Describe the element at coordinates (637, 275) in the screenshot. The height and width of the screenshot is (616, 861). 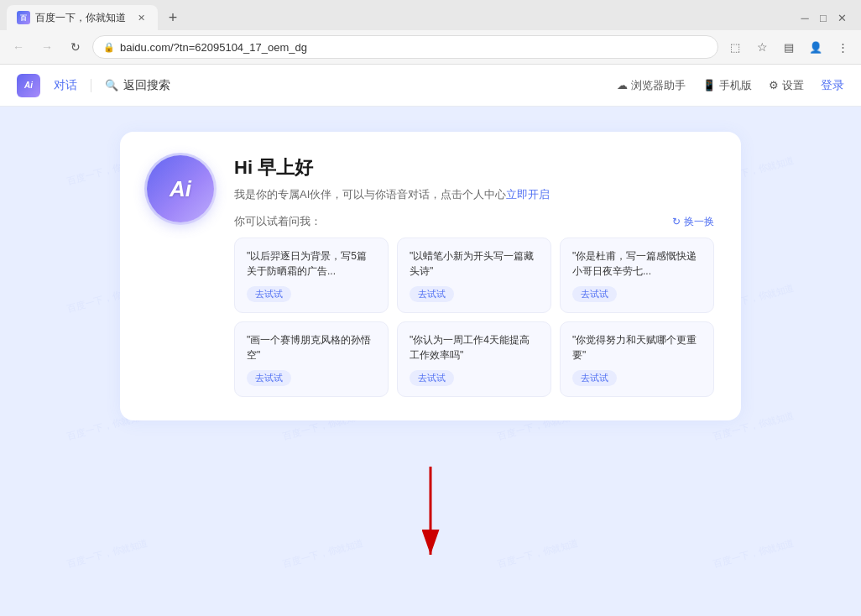
I see `suggestion-card-2: "你是杜甫，写一篇感慨快递小哥日夜辛劳七... 去试试` at that location.